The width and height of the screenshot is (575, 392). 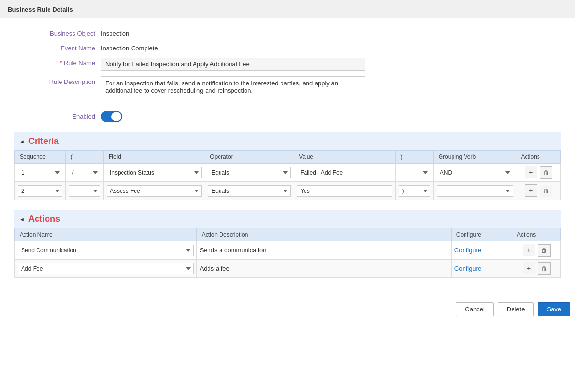 I want to click on col-grouping-verb: Grouping Verb, so click(x=475, y=157).